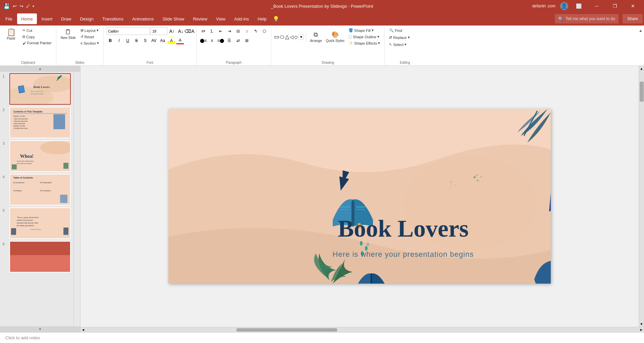 The height and width of the screenshot is (343, 644). Describe the element at coordinates (37, 122) in the screenshot. I see `slide-item-2: 2 Contents of This Template Section 1 is…` at that location.